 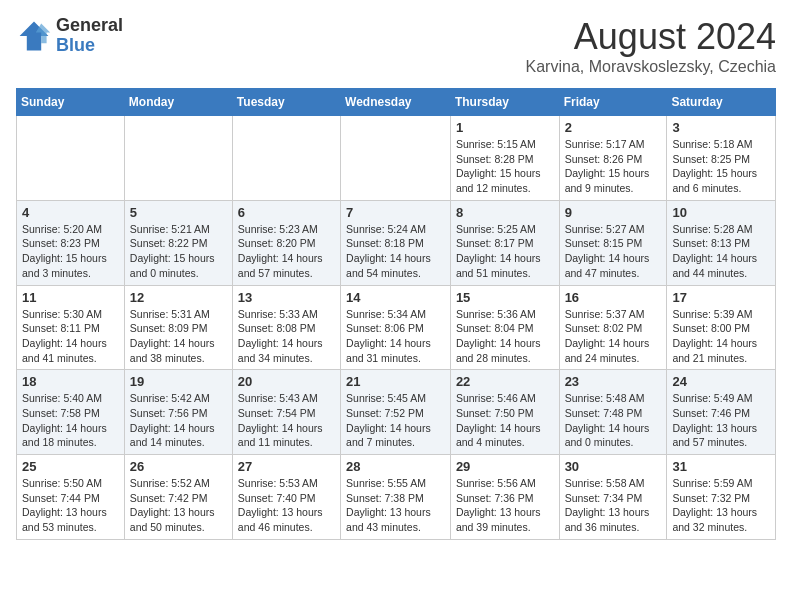 I want to click on day-info: Sunrise: 5:37 AMSunset: 8:02 PMDaylight:…, so click(x=614, y=336).